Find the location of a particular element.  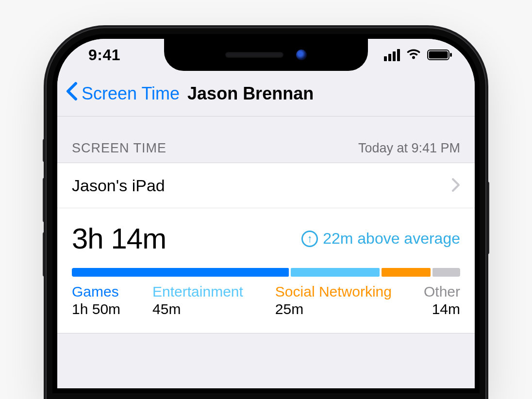

wifi-icon is located at coordinates (414, 55).